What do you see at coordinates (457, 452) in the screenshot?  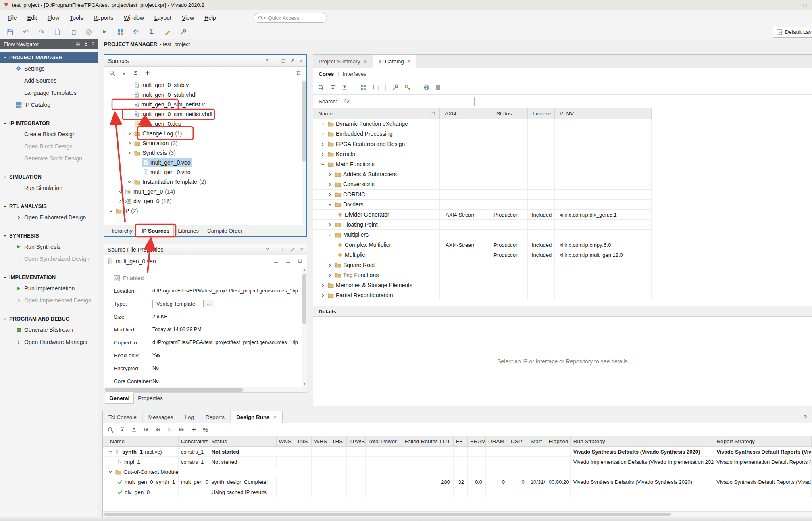 I see `run-row-synth-1: synth_1 (active)constrs_1Not startedViva…` at bounding box center [457, 452].